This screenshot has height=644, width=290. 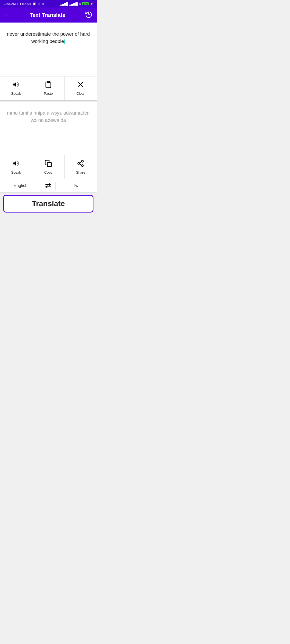 What do you see at coordinates (39, 4) in the screenshot?
I see `whatsapp-icon: ◎` at bounding box center [39, 4].